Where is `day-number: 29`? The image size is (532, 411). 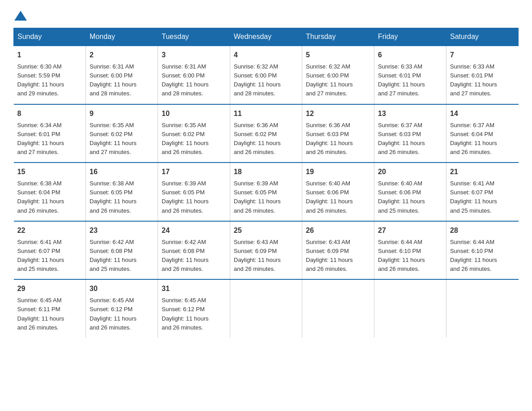 day-number: 29 is located at coordinates (50, 289).